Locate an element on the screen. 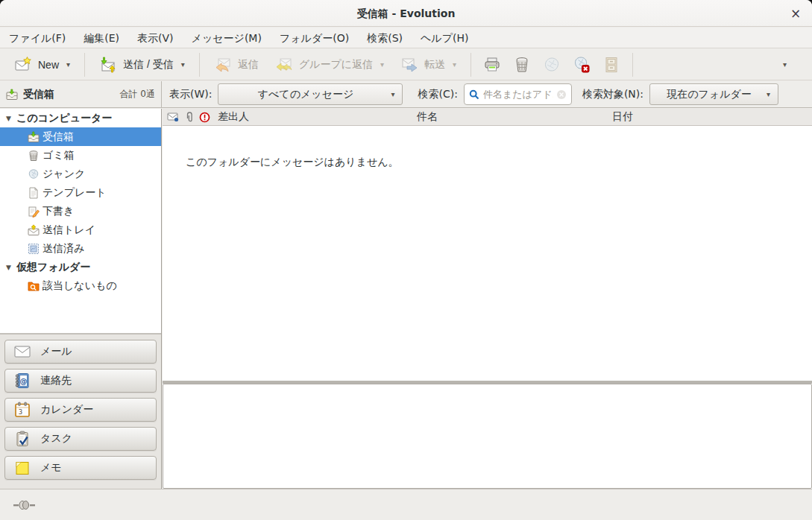 The height and width of the screenshot is (520, 812). reply-group-button: グループに返信 ▾ is located at coordinates (330, 65).